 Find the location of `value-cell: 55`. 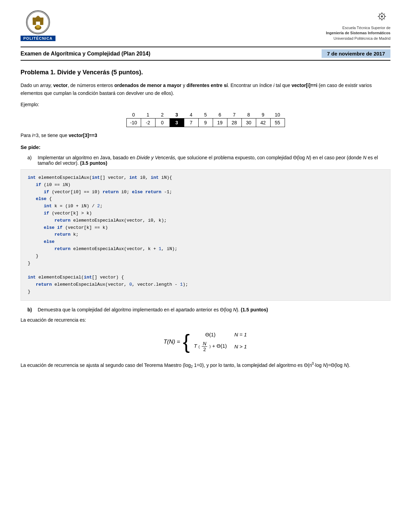

value-cell: 55 is located at coordinates (277, 123).